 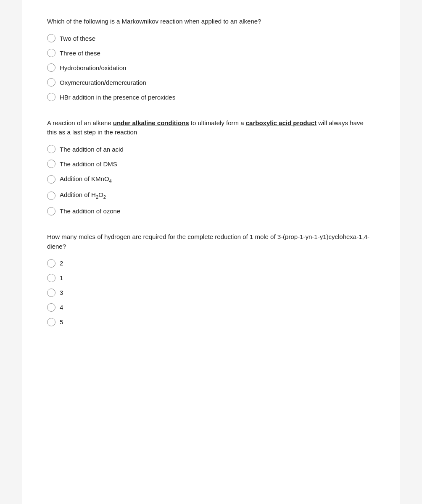 I want to click on list-item: 2, so click(x=211, y=263).